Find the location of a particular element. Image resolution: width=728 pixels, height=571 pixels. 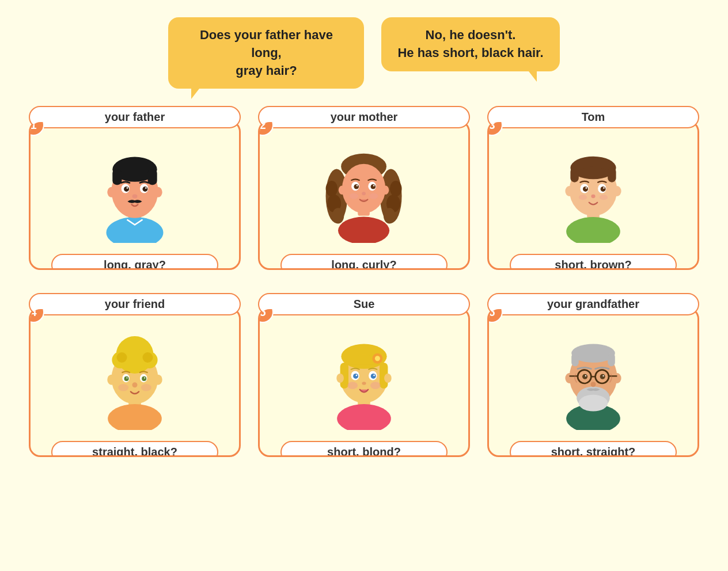

card-6-label-top: your grandfather is located at coordinates (593, 304).